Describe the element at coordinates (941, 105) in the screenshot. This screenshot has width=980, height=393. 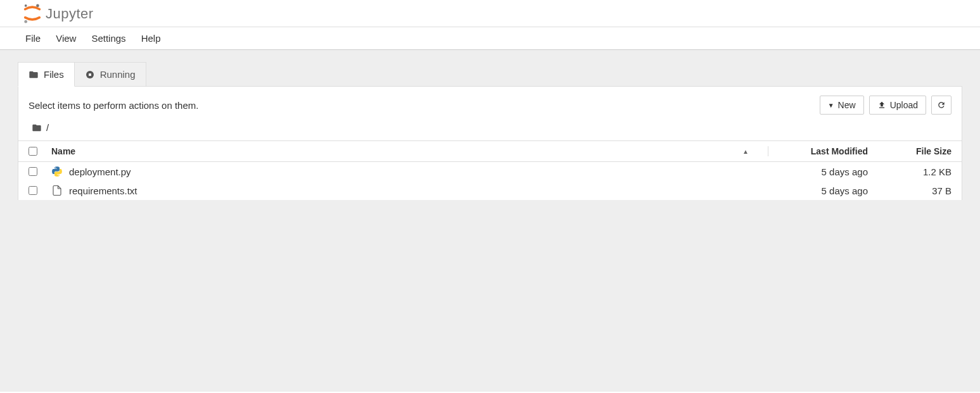
I see `refresh-button` at that location.